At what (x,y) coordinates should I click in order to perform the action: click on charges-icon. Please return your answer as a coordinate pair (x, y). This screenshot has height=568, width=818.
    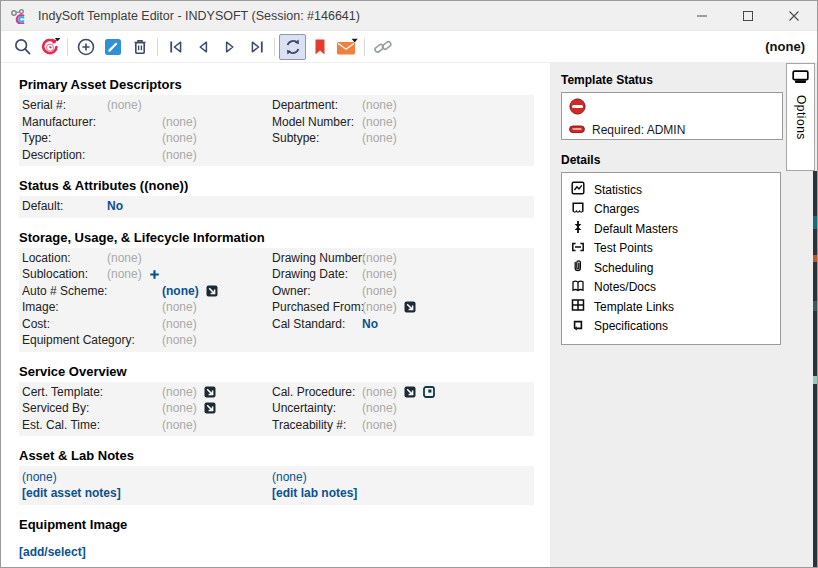
    Looking at the image, I should click on (578, 210).